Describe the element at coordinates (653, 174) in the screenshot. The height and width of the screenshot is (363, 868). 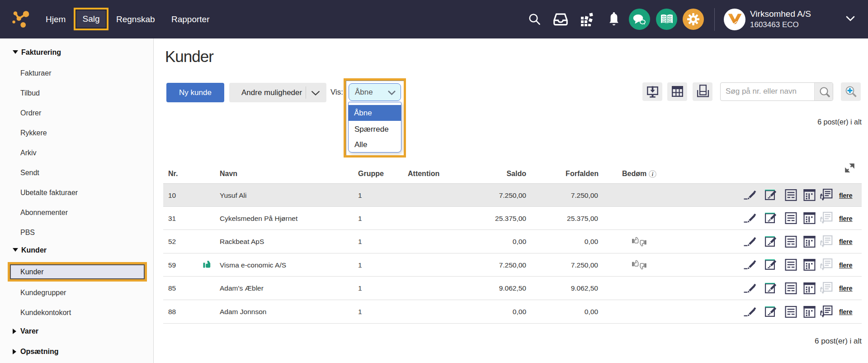
I see `svg-text: i` at that location.